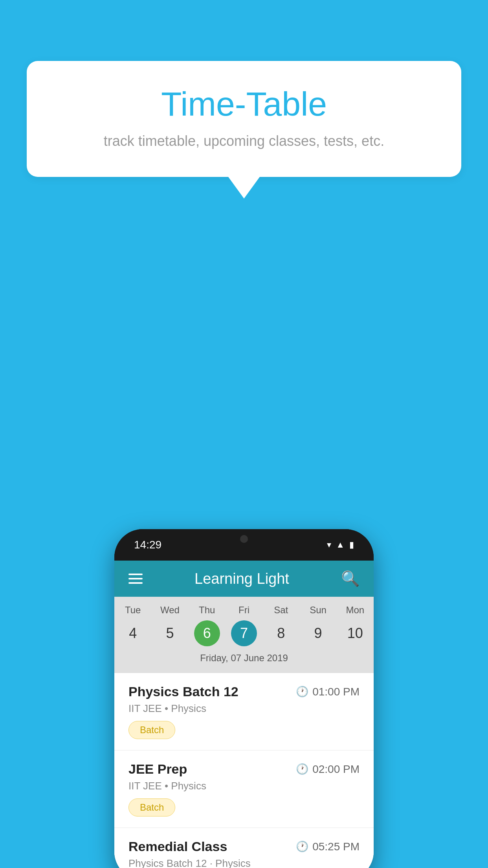 This screenshot has width=488, height=868. Describe the element at coordinates (244, 104) in the screenshot. I see `bubble-title: Time-Table` at that location.